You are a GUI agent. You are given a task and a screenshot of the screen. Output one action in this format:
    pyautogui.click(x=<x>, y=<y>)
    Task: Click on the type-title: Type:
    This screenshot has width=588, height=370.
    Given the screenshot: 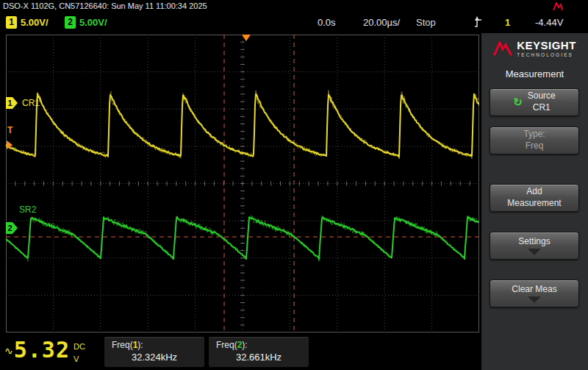 What is the action you would take?
    pyautogui.click(x=534, y=135)
    